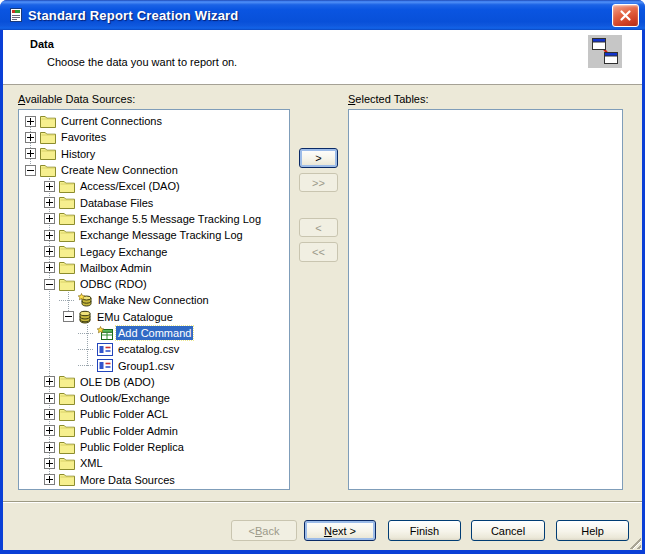 The image size is (645, 554). What do you see at coordinates (84, 137) in the screenshot?
I see `tree-item-label: Favorites` at bounding box center [84, 137].